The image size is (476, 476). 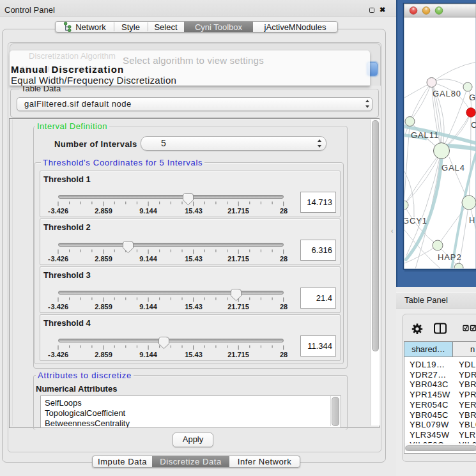 I want to click on svg-text: GAL4, so click(x=454, y=167).